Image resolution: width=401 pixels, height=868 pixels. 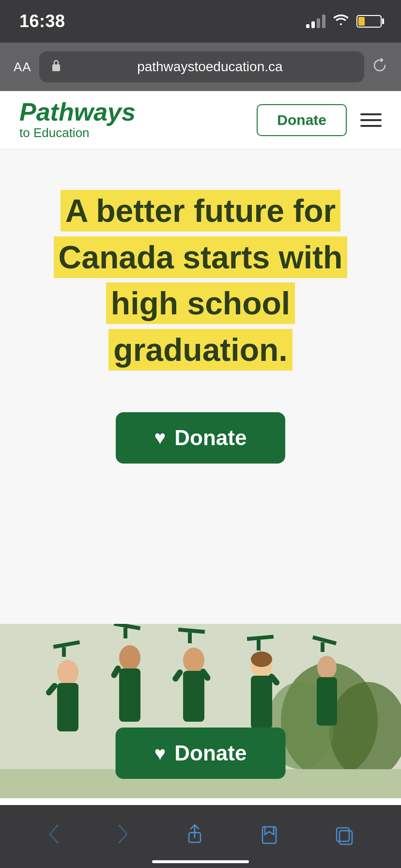 I want to click on status-bar: 16:38, so click(x=200, y=21).